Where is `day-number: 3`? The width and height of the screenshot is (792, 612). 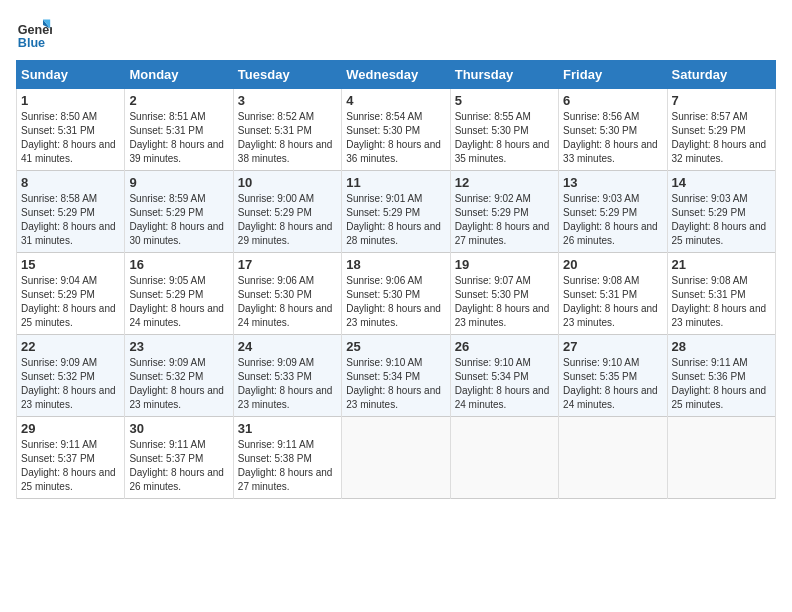
day-number: 3 is located at coordinates (288, 100).